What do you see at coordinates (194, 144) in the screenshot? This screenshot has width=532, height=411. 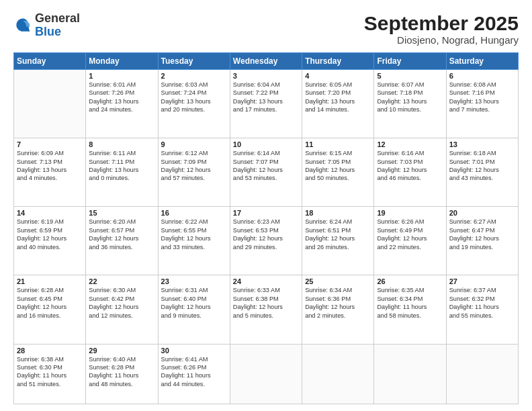 I see `day-number: 9` at bounding box center [194, 144].